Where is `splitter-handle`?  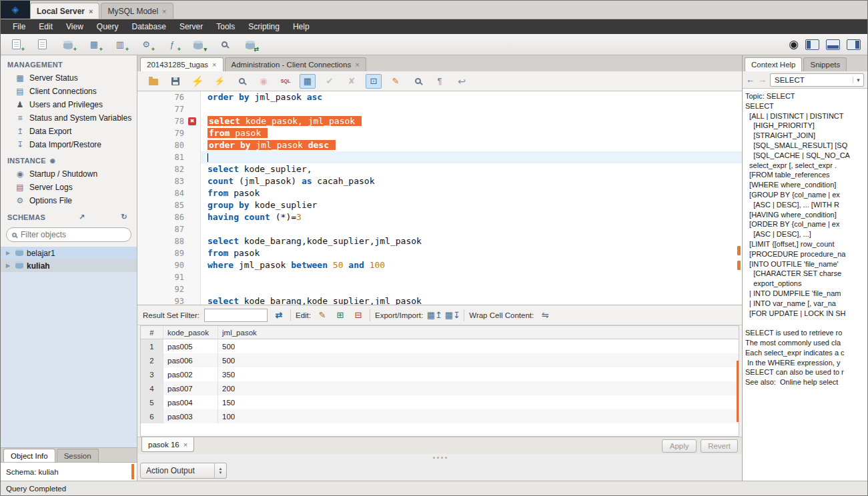 splitter-handle is located at coordinates (133, 472).